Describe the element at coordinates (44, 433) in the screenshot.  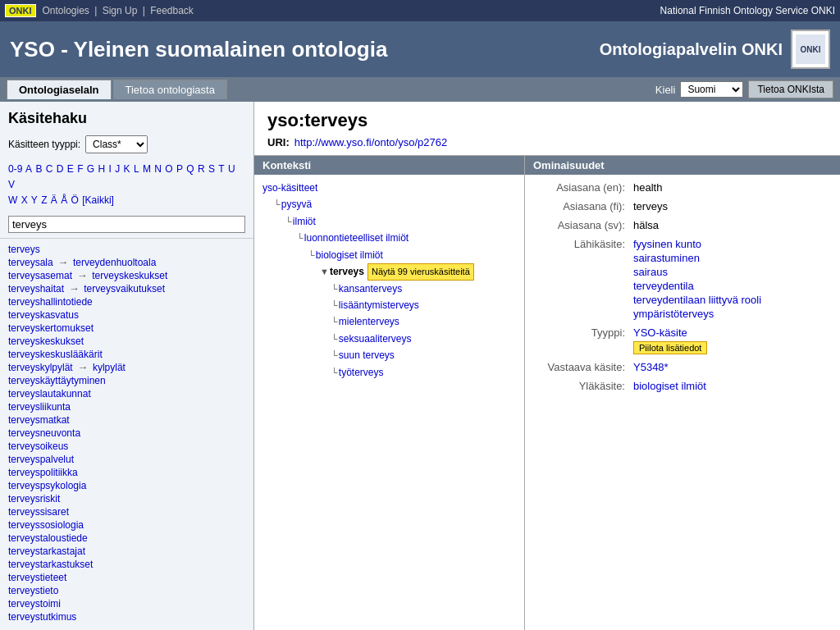
I see `result-link: terveysneuvonta` at that location.